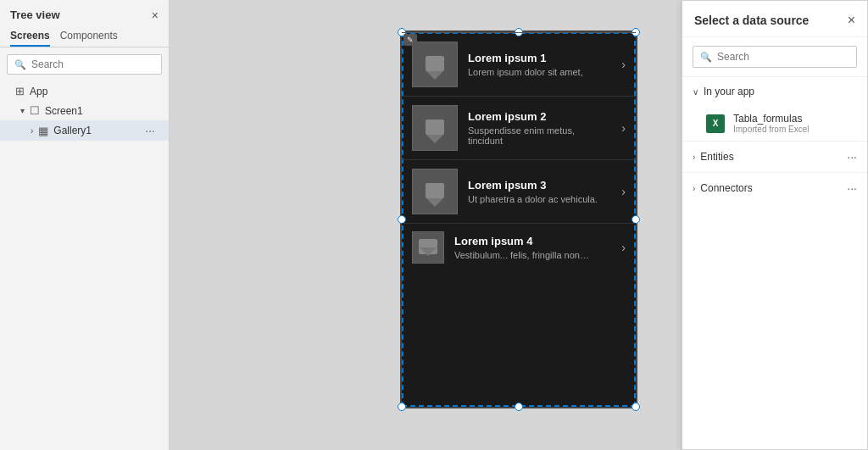 This screenshot has height=450, width=868. What do you see at coordinates (775, 19) in the screenshot?
I see `panel-header: Select a data source ×` at bounding box center [775, 19].